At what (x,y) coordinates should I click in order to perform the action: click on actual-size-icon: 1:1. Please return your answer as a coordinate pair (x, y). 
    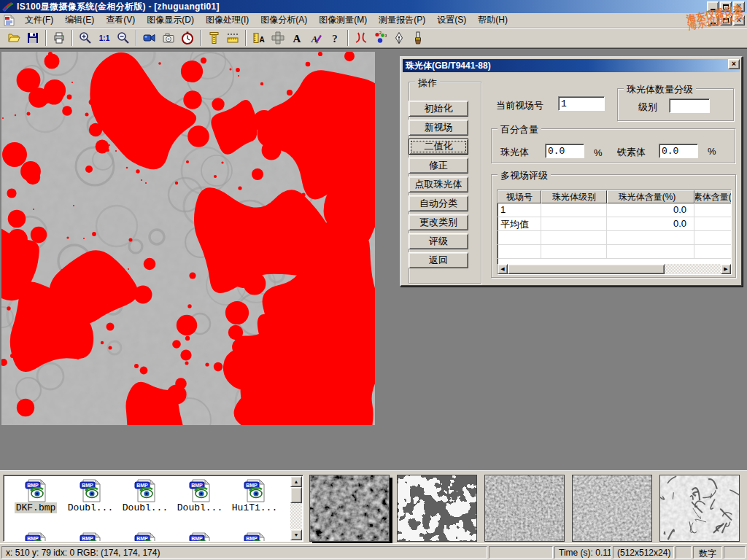
    Looking at the image, I should click on (104, 38).